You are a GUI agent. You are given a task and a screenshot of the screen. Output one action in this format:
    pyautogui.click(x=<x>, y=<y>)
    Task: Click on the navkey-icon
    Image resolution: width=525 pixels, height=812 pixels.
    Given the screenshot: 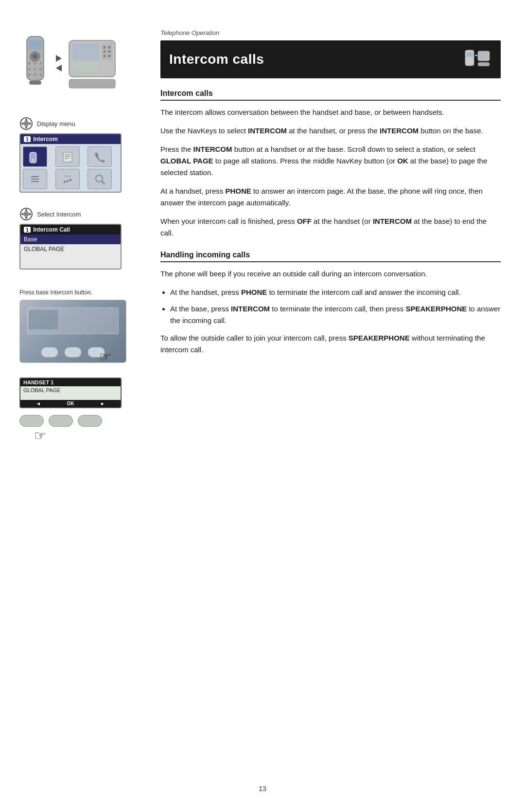 What is the action you would take?
    pyautogui.click(x=26, y=124)
    